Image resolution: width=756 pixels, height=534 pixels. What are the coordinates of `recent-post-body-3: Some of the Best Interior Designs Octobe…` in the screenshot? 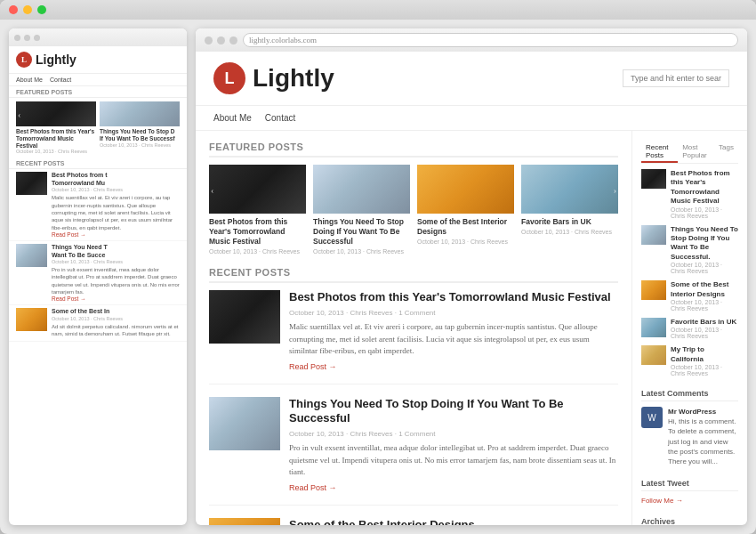 It's located at (454, 522).